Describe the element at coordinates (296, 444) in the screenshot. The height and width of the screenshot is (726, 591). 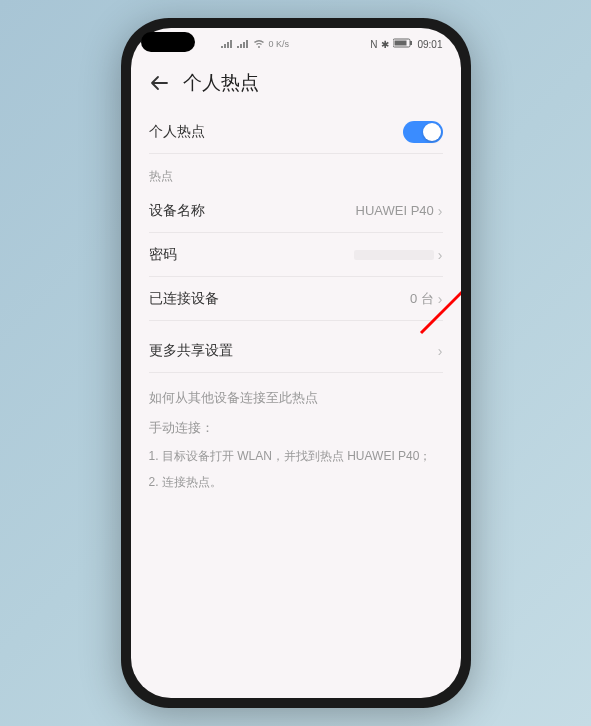
I see `help-section: 如何从其他设备连接至此热点 手动连接： 1. 目标设备打开 WLAN，并找到热点…` at that location.